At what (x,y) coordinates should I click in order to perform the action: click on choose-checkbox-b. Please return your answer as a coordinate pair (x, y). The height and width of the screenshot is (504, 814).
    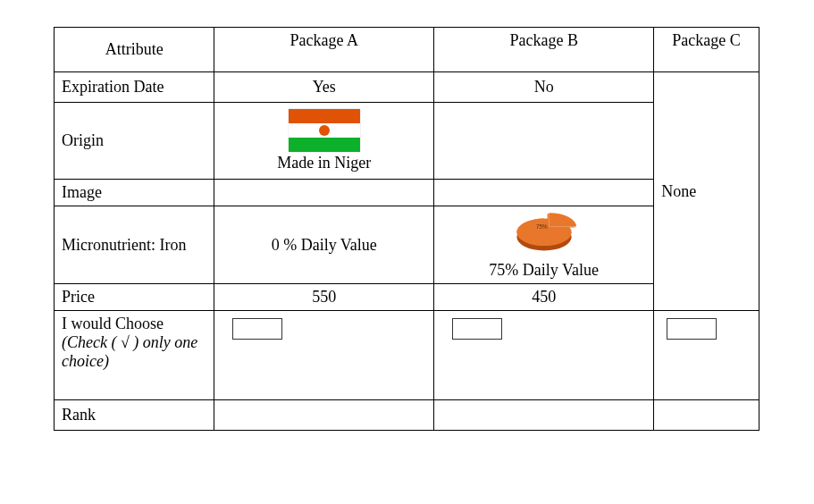
    Looking at the image, I should click on (477, 329).